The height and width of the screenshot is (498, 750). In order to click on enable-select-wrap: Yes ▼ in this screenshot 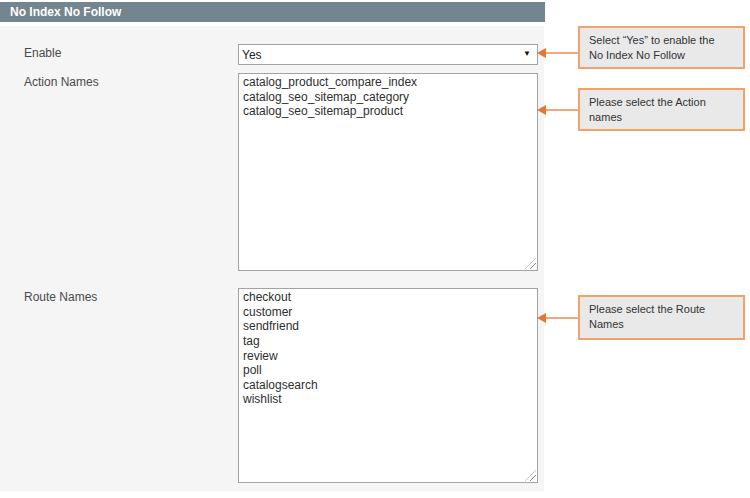, I will do `click(388, 54)`.